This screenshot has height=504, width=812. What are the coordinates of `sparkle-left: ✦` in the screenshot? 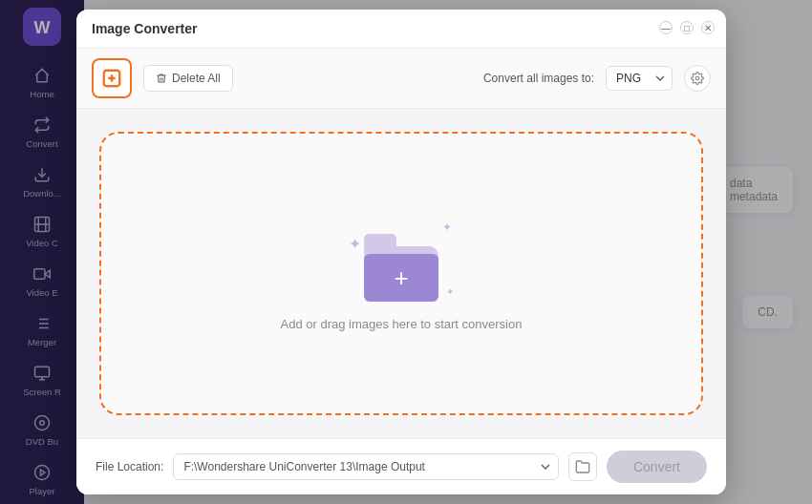 It's located at (355, 244).